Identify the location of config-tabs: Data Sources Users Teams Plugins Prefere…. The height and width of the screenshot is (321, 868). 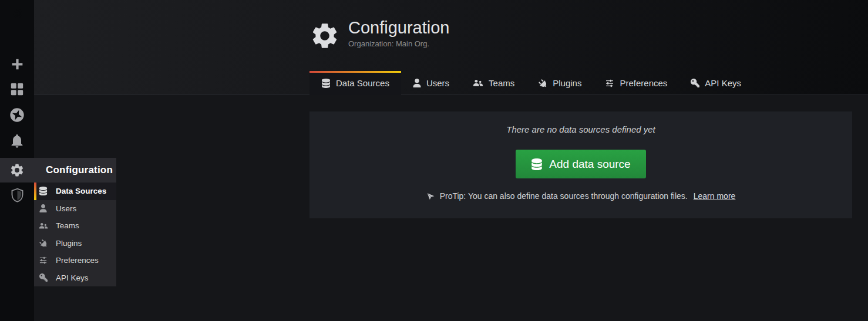
(531, 83).